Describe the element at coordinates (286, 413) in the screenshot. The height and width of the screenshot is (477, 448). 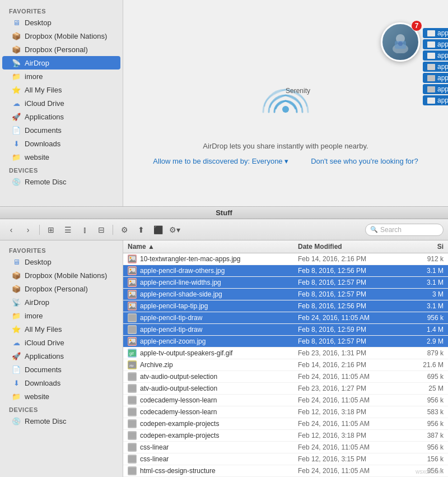
I see `table-row: codecademy-lesson-learnFeb 12, 2016, 3:1…` at that location.